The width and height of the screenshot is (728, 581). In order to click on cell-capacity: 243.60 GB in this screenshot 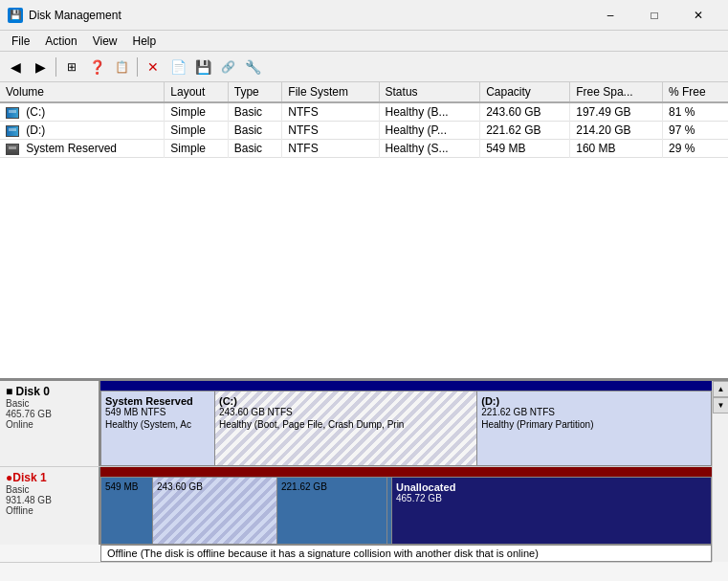, I will do `click(525, 112)`.